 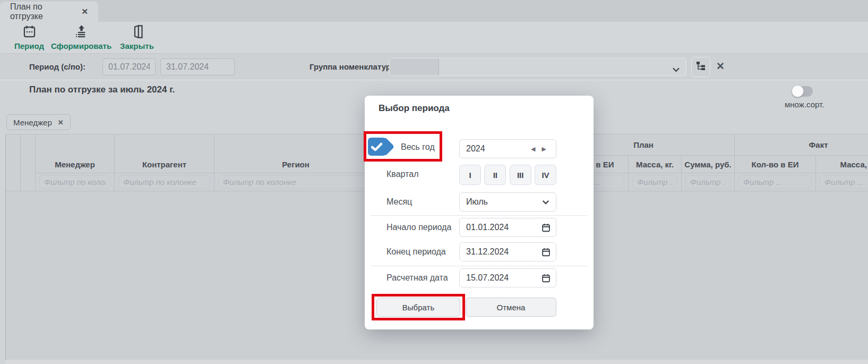 What do you see at coordinates (504, 202) in the screenshot?
I see `month-value: Июль` at bounding box center [504, 202].